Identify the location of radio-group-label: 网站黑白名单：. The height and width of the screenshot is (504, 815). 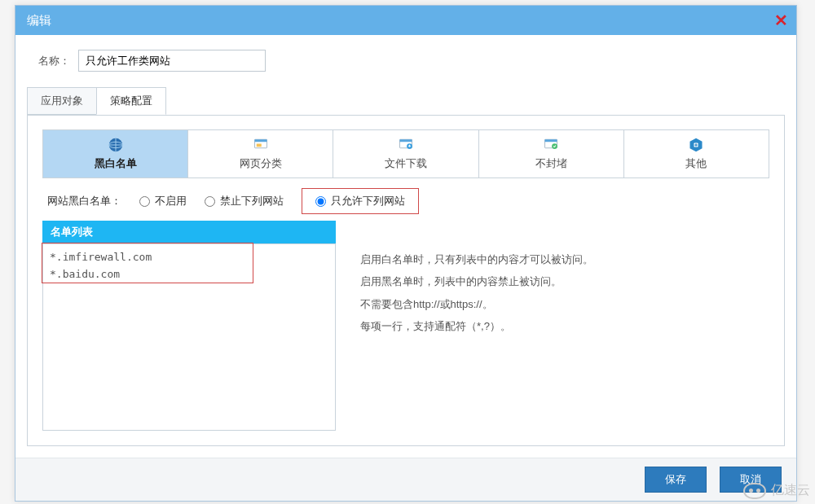
(85, 201).